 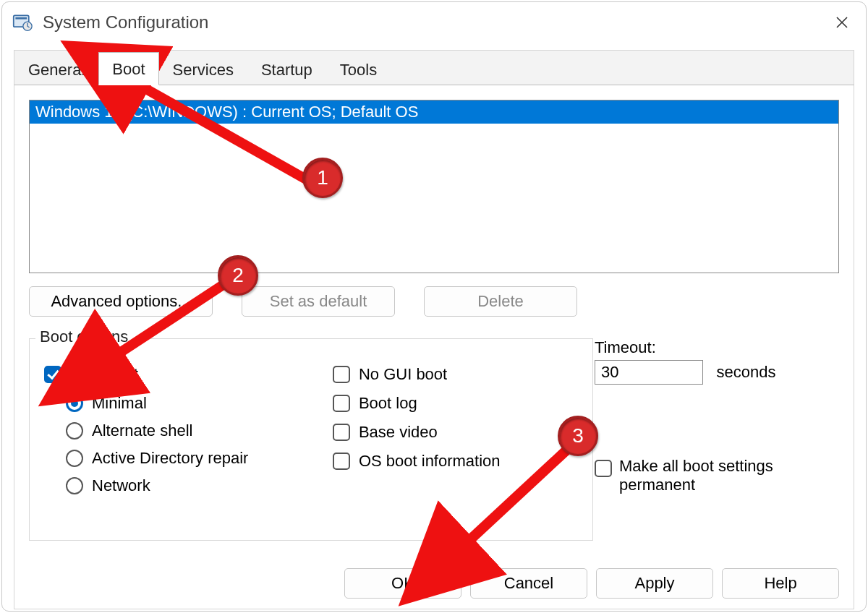 I want to click on radio-network-label: Network, so click(x=122, y=486).